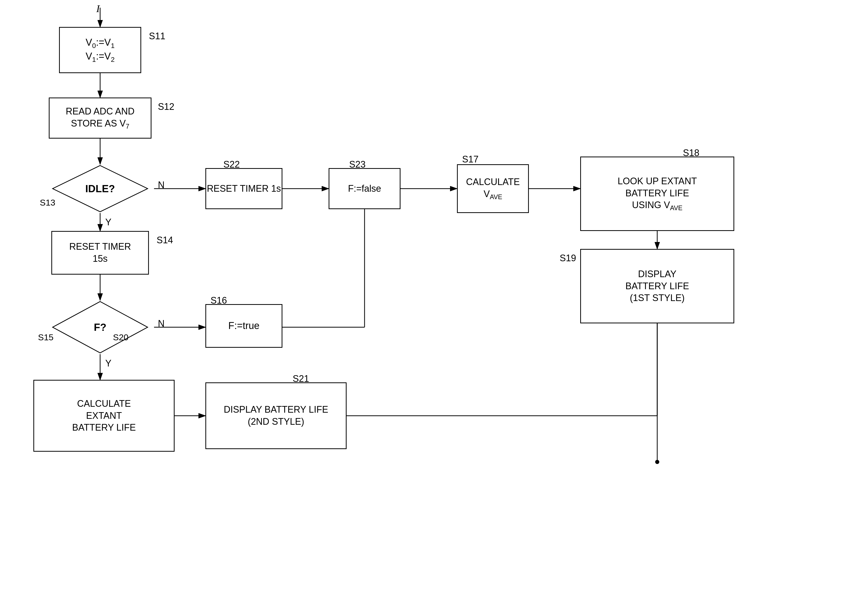 This screenshot has height=590, width=868. Describe the element at coordinates (46, 338) in the screenshot. I see `s15-label: S15` at that location.